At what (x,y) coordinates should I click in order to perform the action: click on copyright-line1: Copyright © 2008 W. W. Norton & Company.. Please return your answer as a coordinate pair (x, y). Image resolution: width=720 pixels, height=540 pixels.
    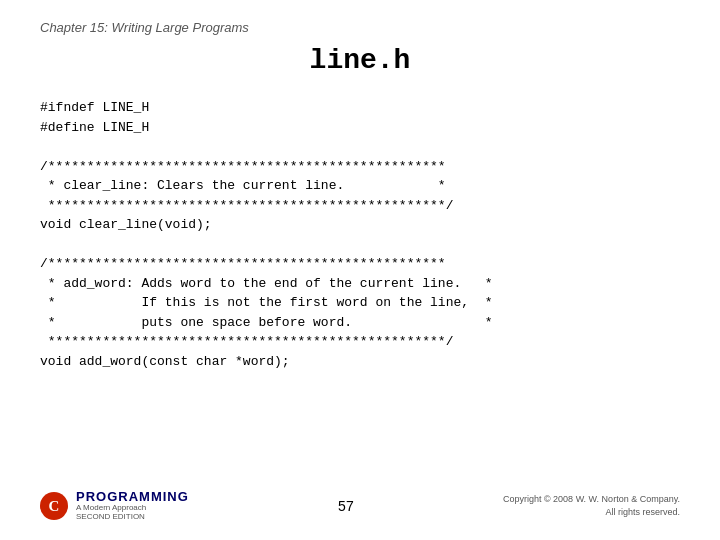
    Looking at the image, I should click on (592, 499).